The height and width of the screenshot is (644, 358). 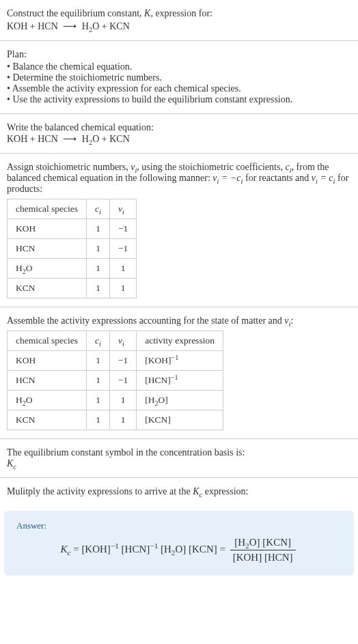 I want to click on plan-title: Plan:, so click(x=179, y=55).